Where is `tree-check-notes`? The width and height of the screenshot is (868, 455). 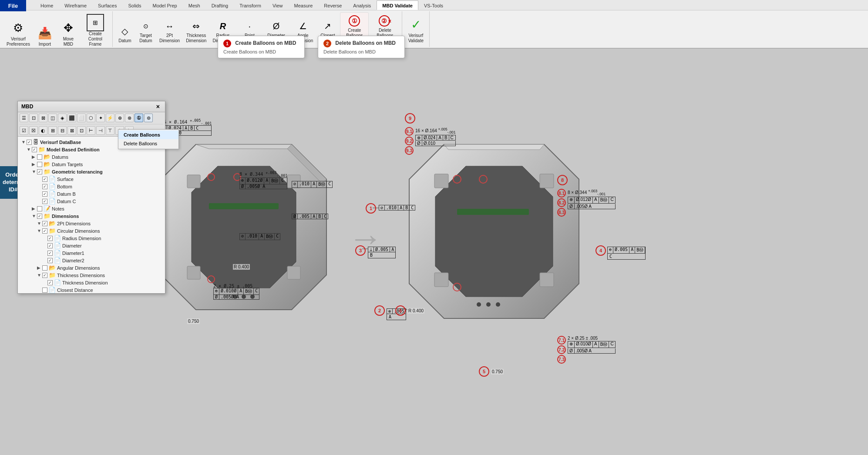
tree-check-notes is located at coordinates (40, 209).